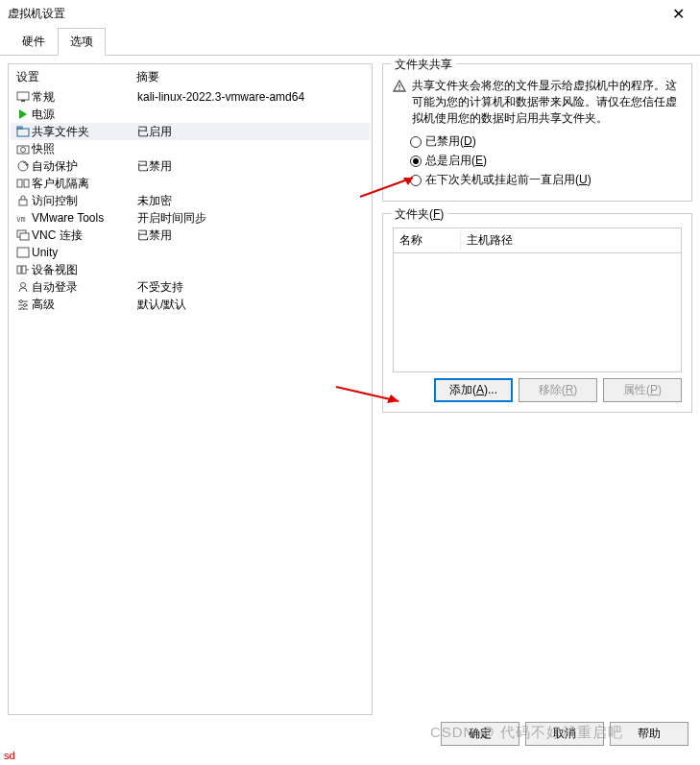  What do you see at coordinates (427, 240) in the screenshot?
I see `folders-col-name: 名称` at bounding box center [427, 240].